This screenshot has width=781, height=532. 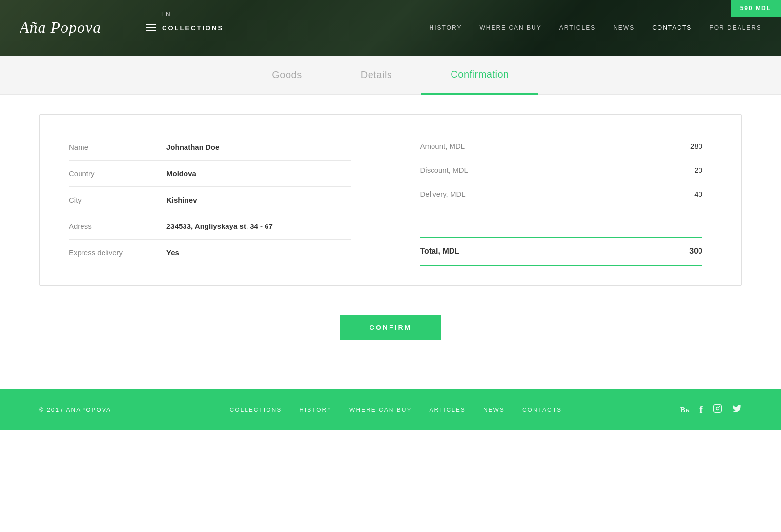 What do you see at coordinates (624, 28) in the screenshot?
I see `nav-news: NEWS` at bounding box center [624, 28].